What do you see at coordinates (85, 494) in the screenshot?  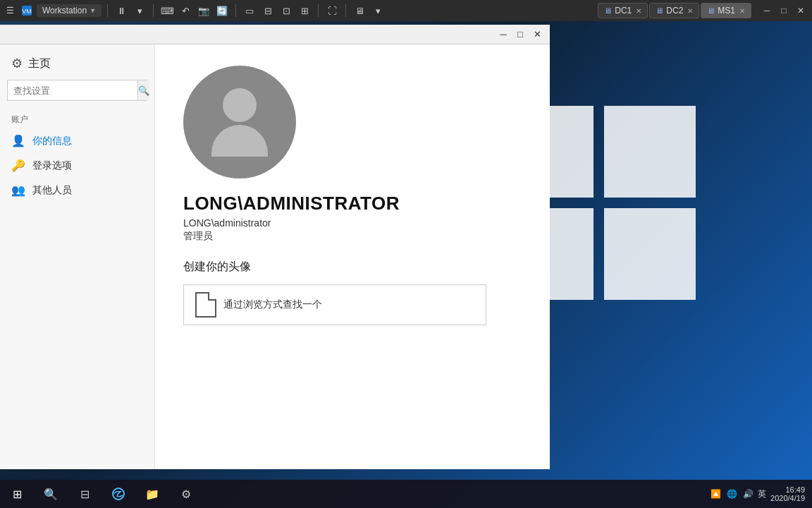 I see `task-view-btn: ⊟` at bounding box center [85, 494].